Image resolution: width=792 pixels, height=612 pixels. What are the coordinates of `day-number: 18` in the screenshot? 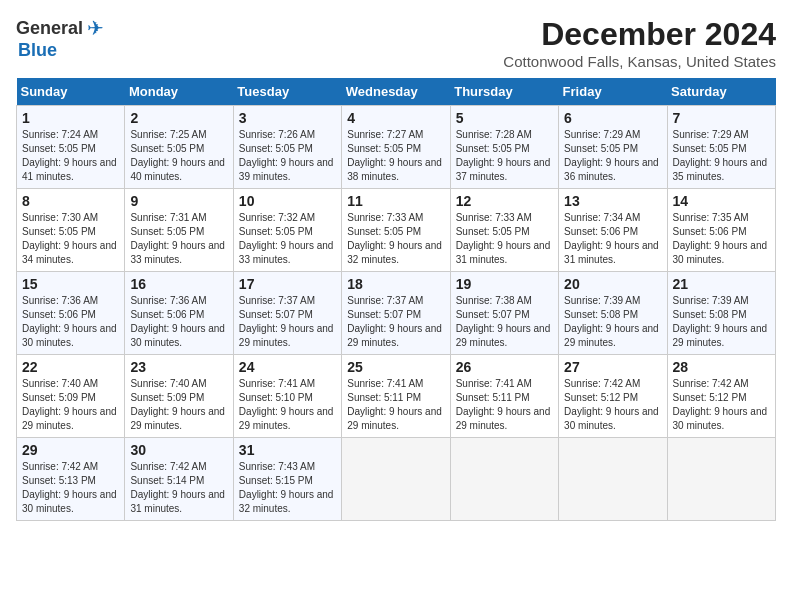 It's located at (396, 284).